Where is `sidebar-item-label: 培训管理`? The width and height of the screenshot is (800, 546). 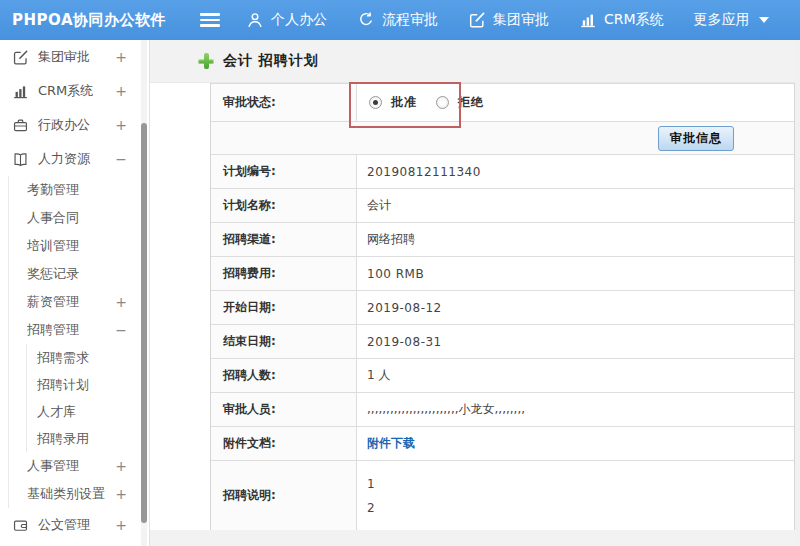 sidebar-item-label: 培训管理 is located at coordinates (77, 246).